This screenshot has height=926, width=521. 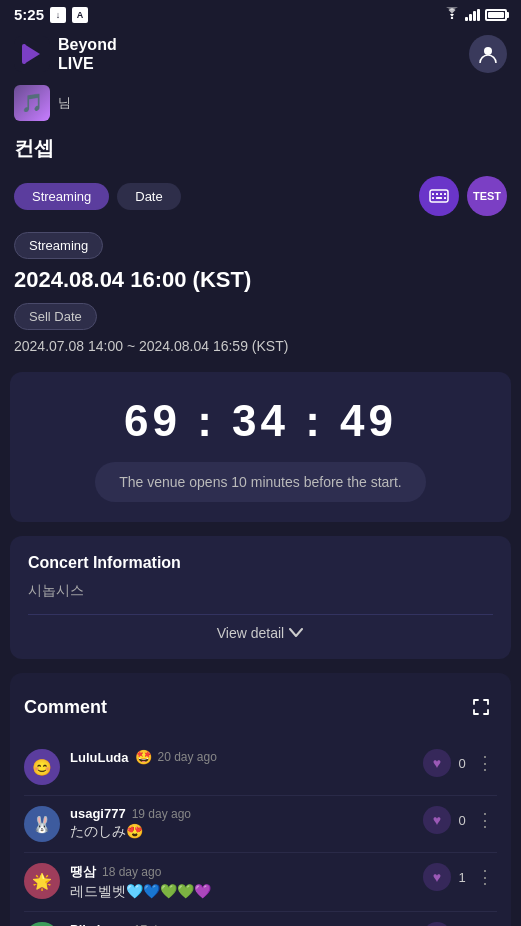 What do you see at coordinates (260, 591) in the screenshot?
I see `concert-info-body: 시놉시스` at bounding box center [260, 591].